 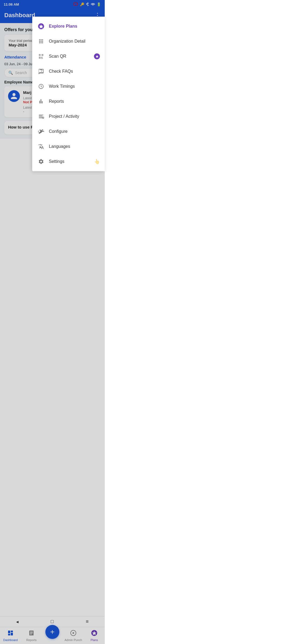 I want to click on project-icon, so click(x=41, y=116).